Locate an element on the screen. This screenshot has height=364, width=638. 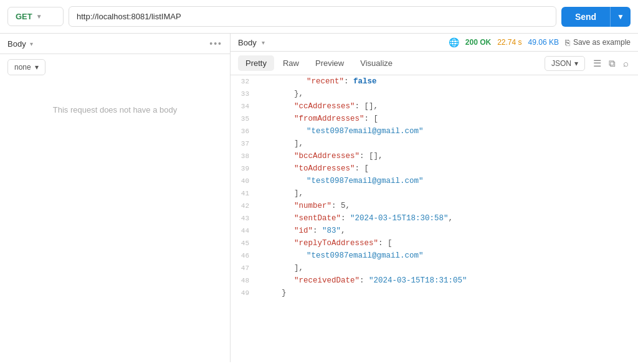
json-line: 46"test0987email@gmail.com" is located at coordinates (434, 256).